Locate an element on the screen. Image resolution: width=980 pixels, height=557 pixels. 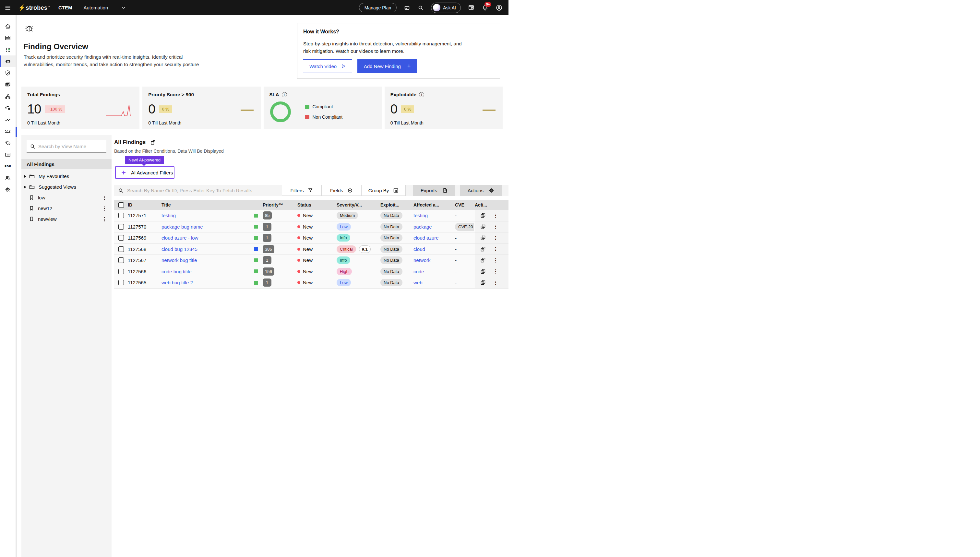
view-item-low: low ⋮ is located at coordinates (67, 198).